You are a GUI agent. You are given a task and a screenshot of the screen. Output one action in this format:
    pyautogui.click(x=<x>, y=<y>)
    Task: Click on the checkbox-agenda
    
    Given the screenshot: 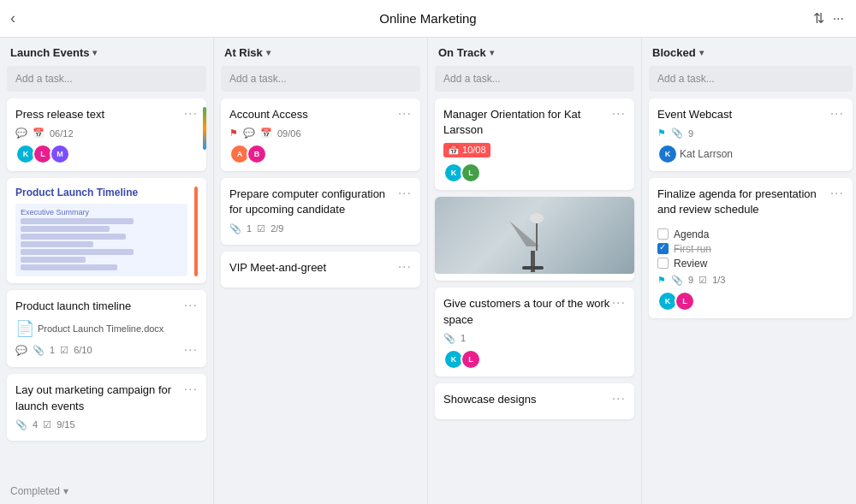 What is the action you would take?
    pyautogui.click(x=663, y=234)
    